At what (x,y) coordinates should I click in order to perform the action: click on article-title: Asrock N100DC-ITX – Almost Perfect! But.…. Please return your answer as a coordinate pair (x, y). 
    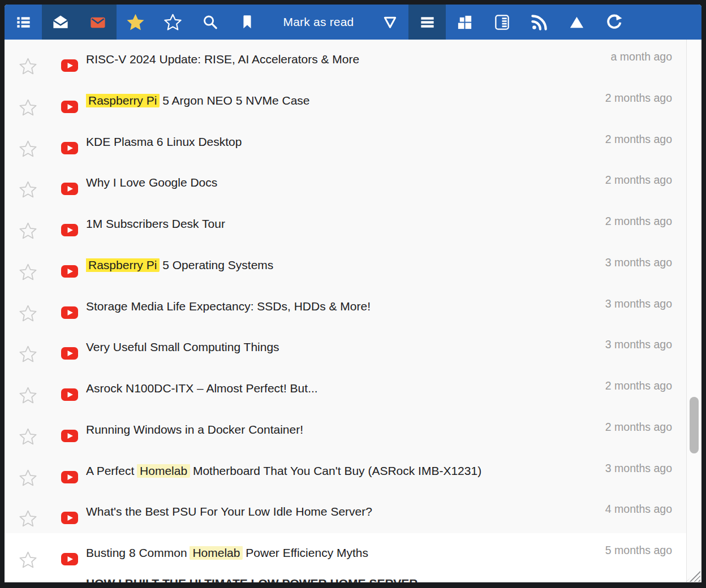
    Looking at the image, I should click on (338, 388).